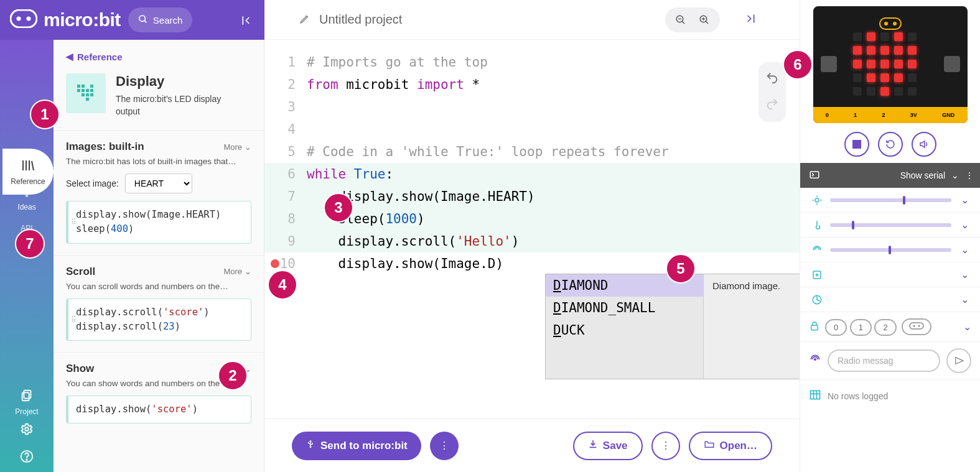 This screenshot has width=980, height=472. I want to click on error-marker-icon, so click(275, 264).